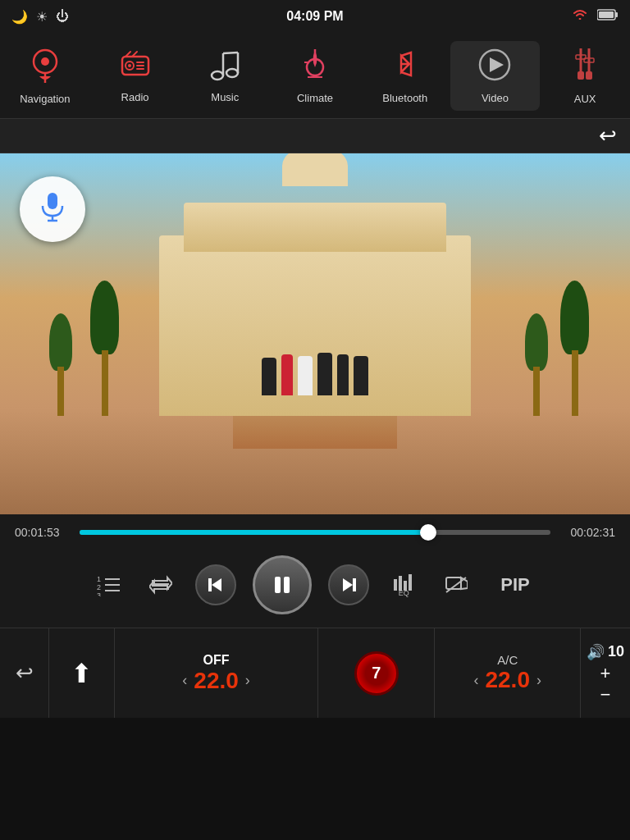 This screenshot has width=630, height=840. What do you see at coordinates (217, 673) in the screenshot?
I see `off-col: OFF ‹ 22.0 ›` at bounding box center [217, 673].